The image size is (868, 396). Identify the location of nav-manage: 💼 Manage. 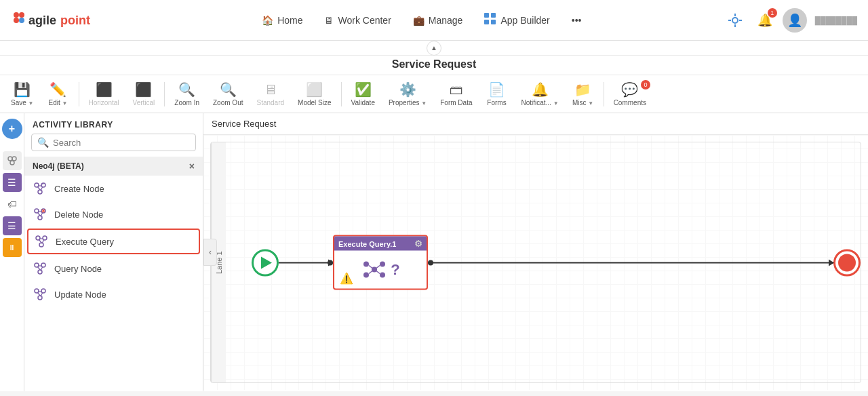
(438, 20).